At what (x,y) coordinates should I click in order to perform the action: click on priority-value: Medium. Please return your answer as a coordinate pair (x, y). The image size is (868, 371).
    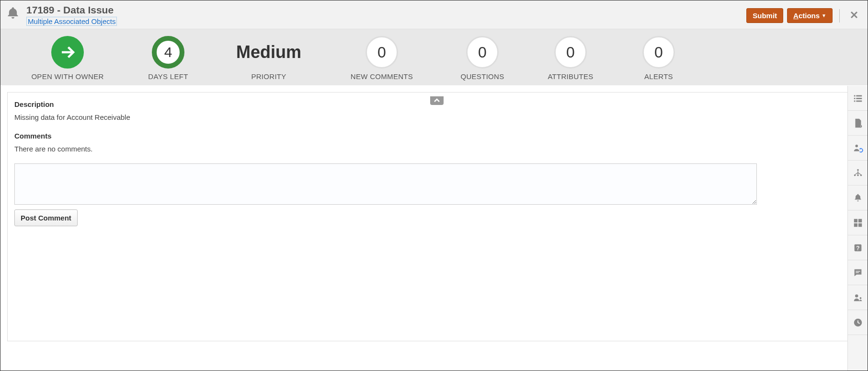
    Looking at the image, I should click on (269, 52).